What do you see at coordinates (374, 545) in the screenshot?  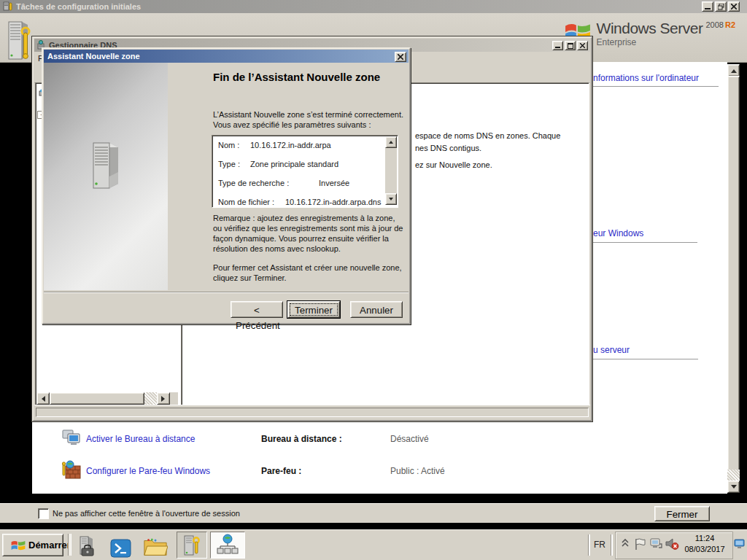 I see `taskbar: Démarrer` at bounding box center [374, 545].